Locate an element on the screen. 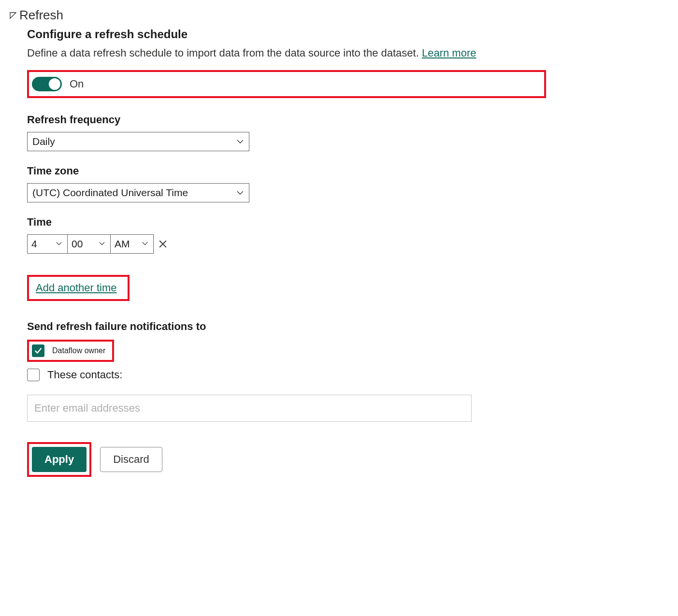 This screenshot has height=616, width=678. these-contacts-row: These contacts: is located at coordinates (287, 375).